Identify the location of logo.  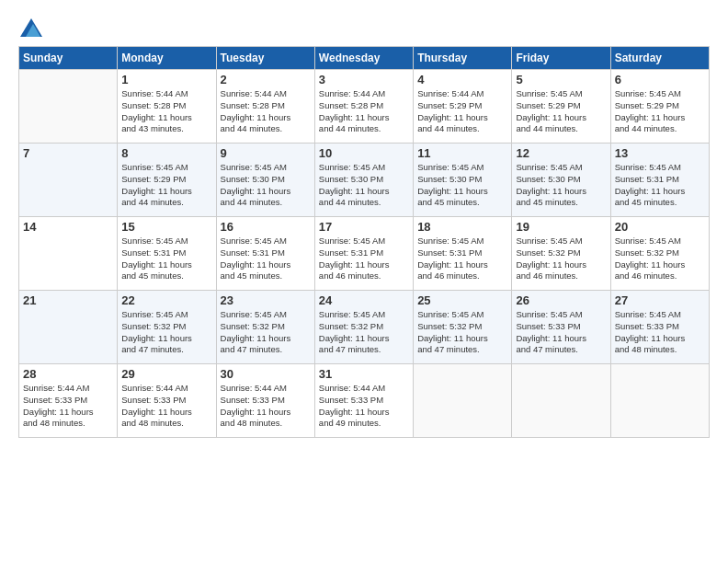
(30, 28).